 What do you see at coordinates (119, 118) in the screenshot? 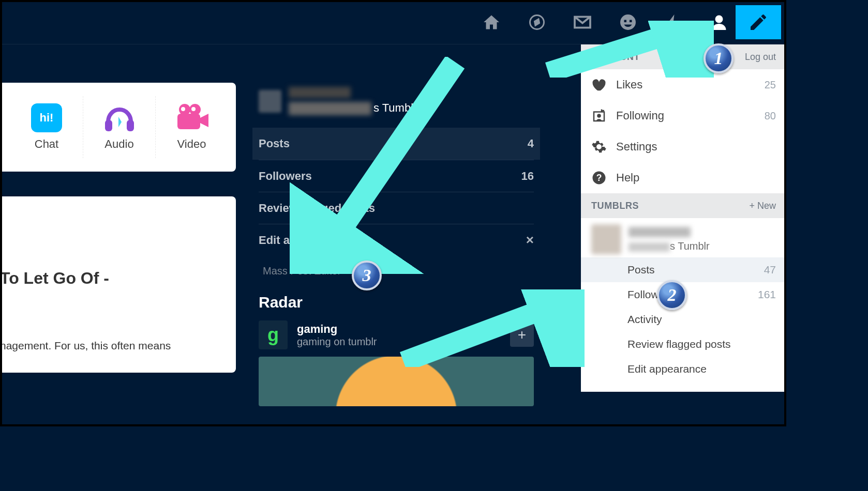
I see `headphones-icon` at bounding box center [119, 118].